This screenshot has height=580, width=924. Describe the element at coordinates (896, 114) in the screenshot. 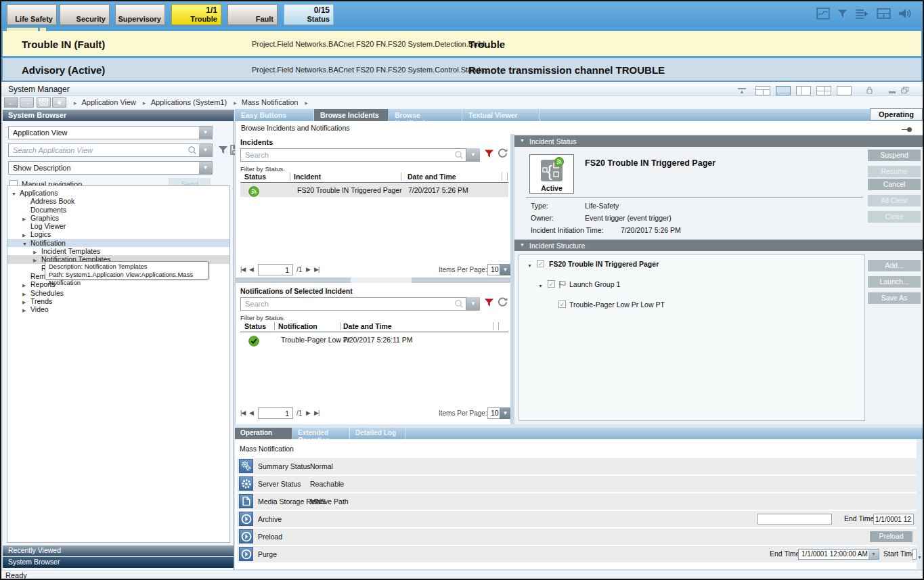

I see `operating-mode-button: Operating` at that location.